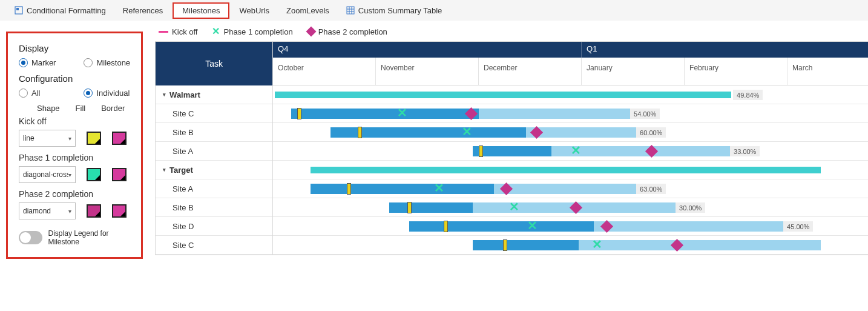 This screenshot has height=311, width=868. Describe the element at coordinates (427, 72) in the screenshot. I see `month-header: November` at that location.